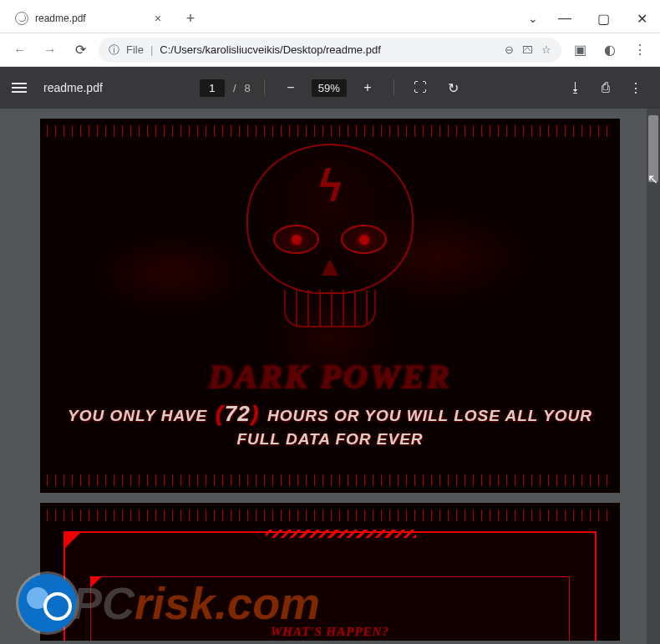 This screenshot has height=644, width=660. What do you see at coordinates (22, 18) in the screenshot?
I see `globe-icon` at bounding box center [22, 18].